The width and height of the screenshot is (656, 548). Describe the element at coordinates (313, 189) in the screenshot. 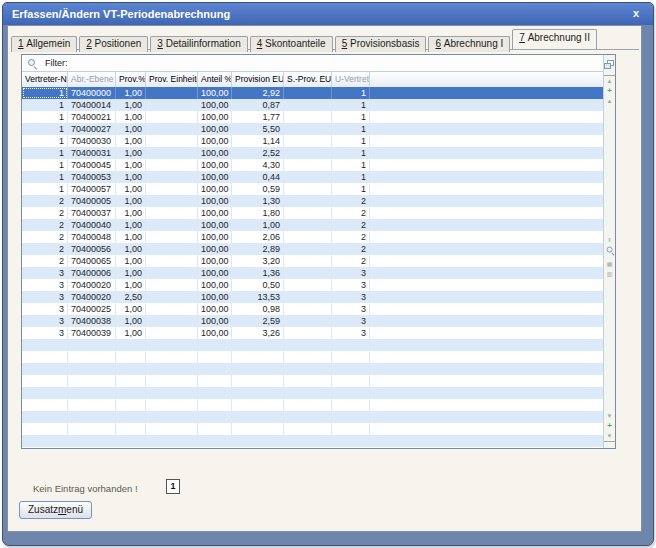

I see `table-row: 1704000571,00100,000,591` at that location.